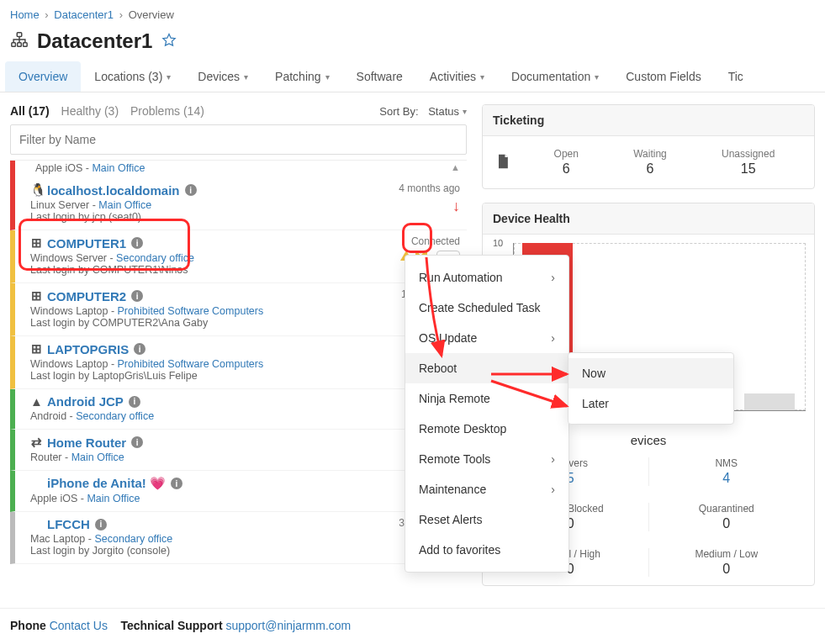 Image resolution: width=825 pixels, height=644 pixels. What do you see at coordinates (648, 219) in the screenshot?
I see `device-health-title: Device Health` at bounding box center [648, 219].